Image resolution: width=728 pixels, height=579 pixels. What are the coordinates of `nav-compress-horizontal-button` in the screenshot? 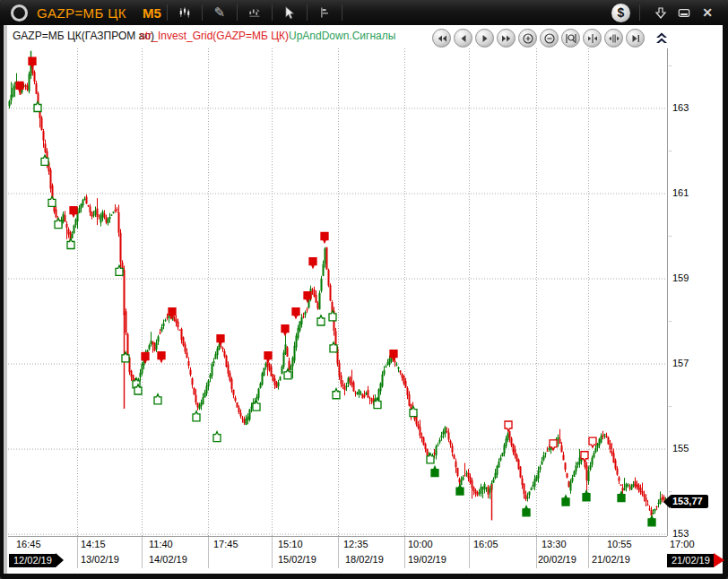 It's located at (592, 38).